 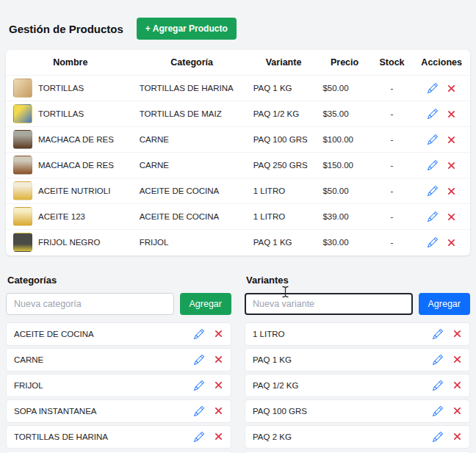 I want to click on product-price: $50.00, so click(x=344, y=88).